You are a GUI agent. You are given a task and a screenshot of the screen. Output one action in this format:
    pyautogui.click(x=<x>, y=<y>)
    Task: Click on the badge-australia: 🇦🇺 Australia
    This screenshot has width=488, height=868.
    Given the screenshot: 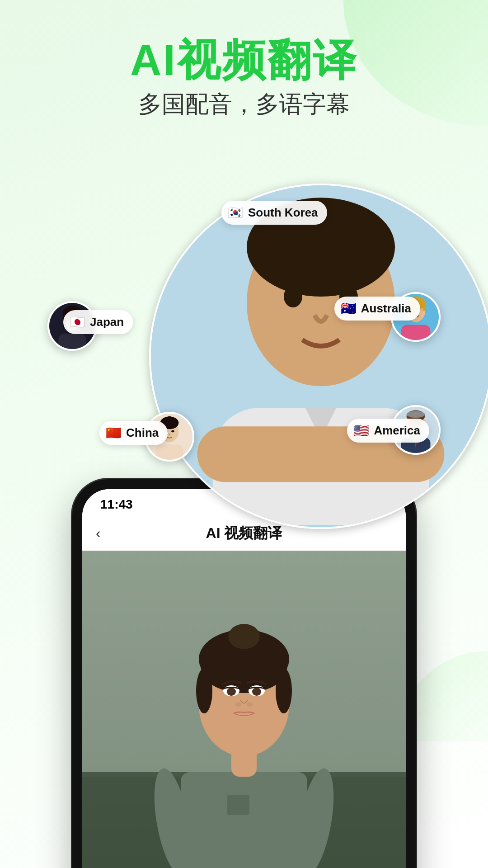 What is the action you would take?
    pyautogui.click(x=377, y=308)
    